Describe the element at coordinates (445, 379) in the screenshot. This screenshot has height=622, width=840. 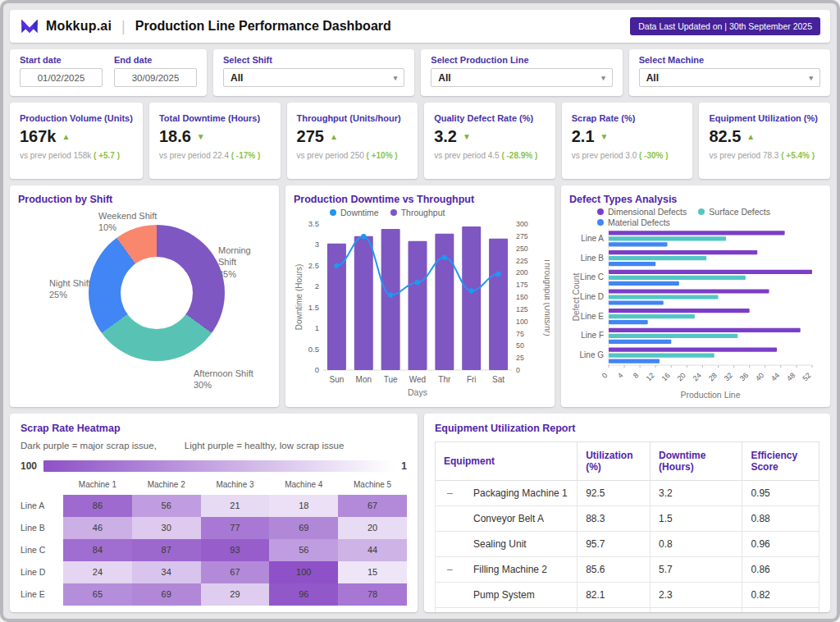
I see `svg-text: Thr` at that location.